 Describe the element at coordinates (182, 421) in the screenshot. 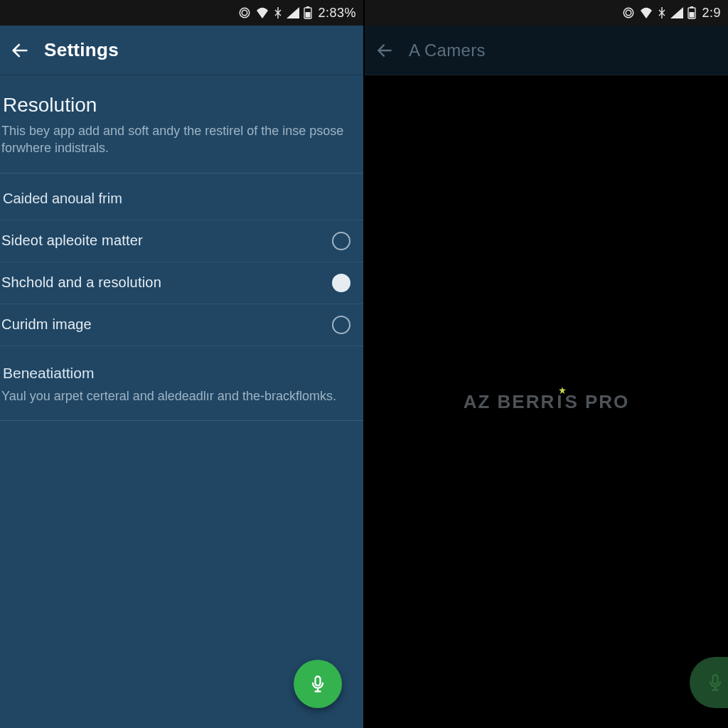

I see `divider` at that location.